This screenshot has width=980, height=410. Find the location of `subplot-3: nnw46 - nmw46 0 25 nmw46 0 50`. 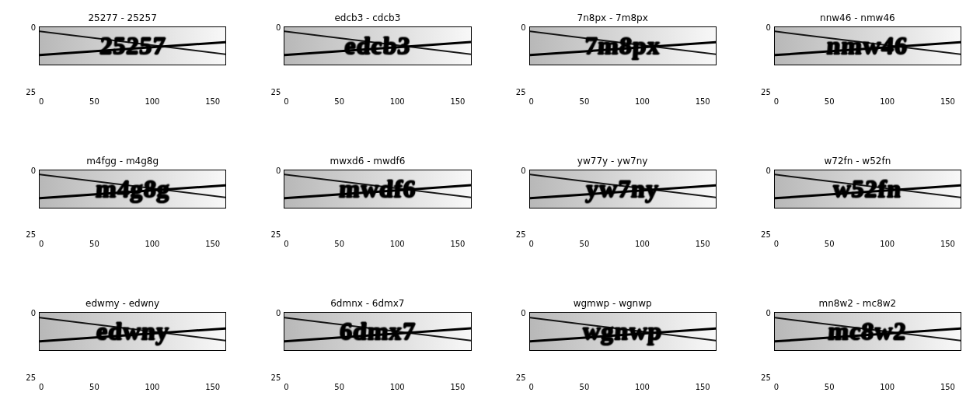

subplot-3: nnw46 - nmw46 0 25 nmw46 0 50 is located at coordinates (858, 59).